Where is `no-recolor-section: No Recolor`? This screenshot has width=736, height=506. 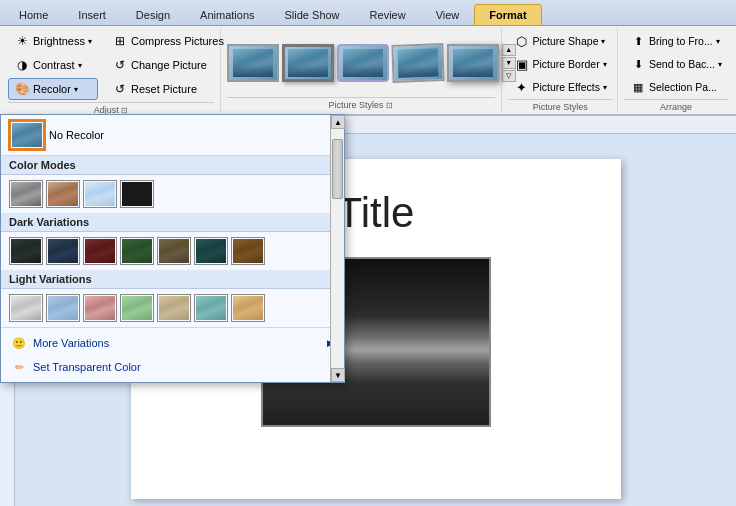 no-recolor-section: No Recolor is located at coordinates (172, 136).